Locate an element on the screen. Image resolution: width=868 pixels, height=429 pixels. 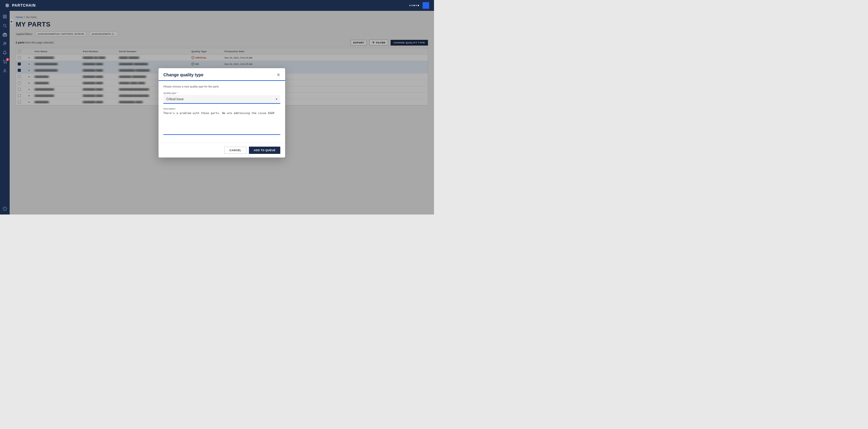
sidebar-item-cart: 4 is located at coordinates (5, 62).